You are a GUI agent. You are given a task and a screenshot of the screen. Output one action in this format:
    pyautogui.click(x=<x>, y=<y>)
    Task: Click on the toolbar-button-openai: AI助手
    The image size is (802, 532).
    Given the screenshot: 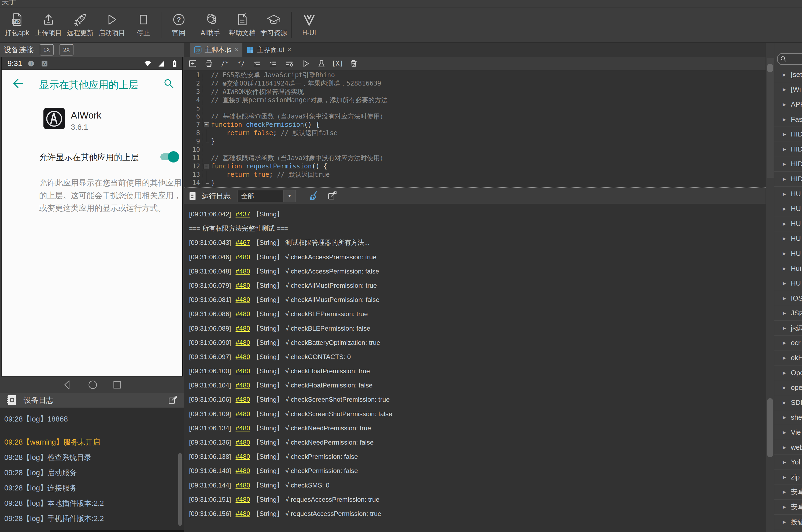 What is the action you would take?
    pyautogui.click(x=210, y=25)
    